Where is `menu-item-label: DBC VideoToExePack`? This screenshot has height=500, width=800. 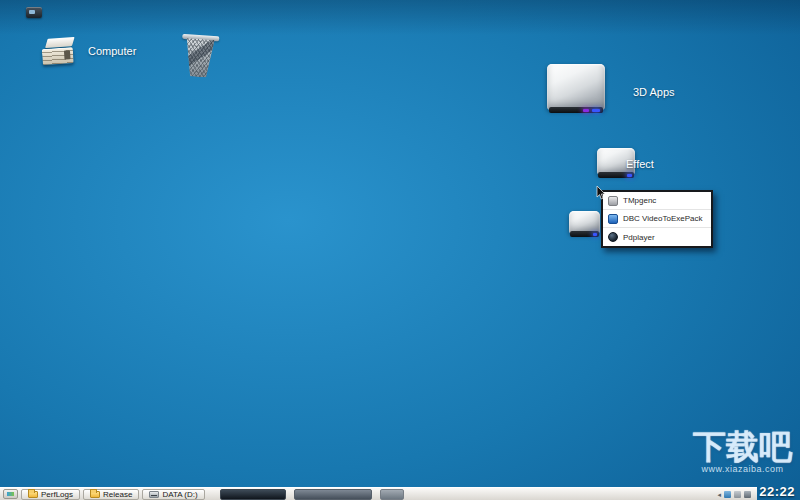
menu-item-label: DBC VideoToExePack is located at coordinates (662, 218).